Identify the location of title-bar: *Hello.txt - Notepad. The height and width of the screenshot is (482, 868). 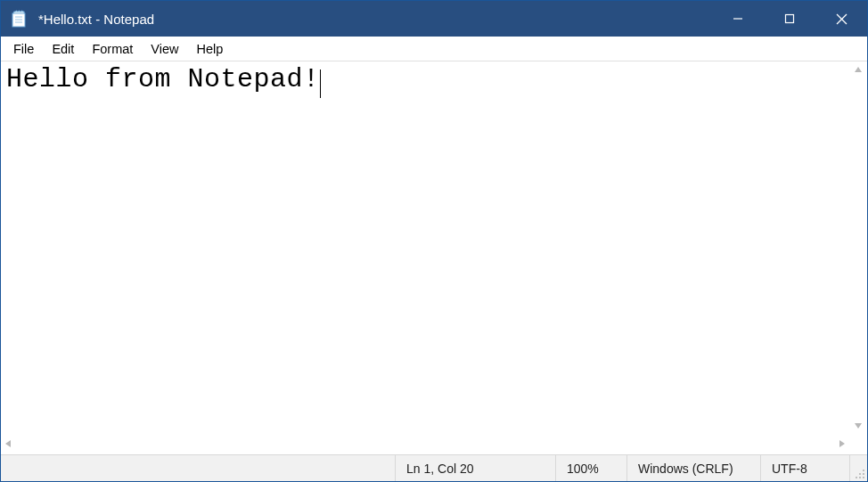
(434, 19).